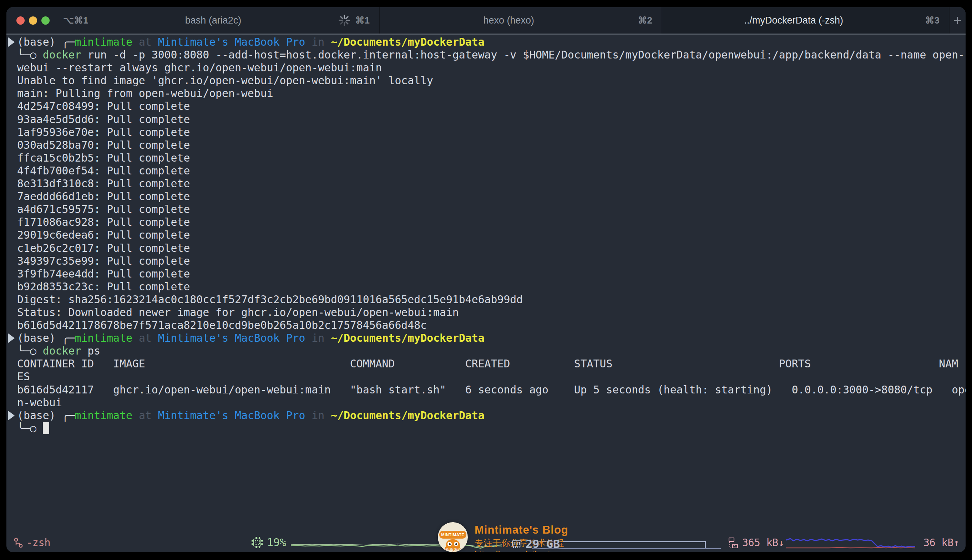  What do you see at coordinates (932, 21) in the screenshot?
I see `tab-shortcut: ⌘3` at bounding box center [932, 21].